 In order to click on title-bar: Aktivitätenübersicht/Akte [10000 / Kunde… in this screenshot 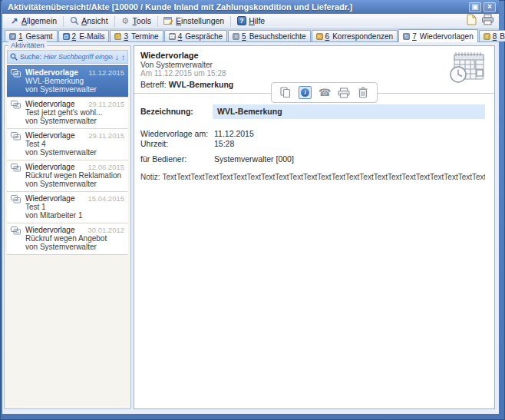, I will do `click(250, 7)`.